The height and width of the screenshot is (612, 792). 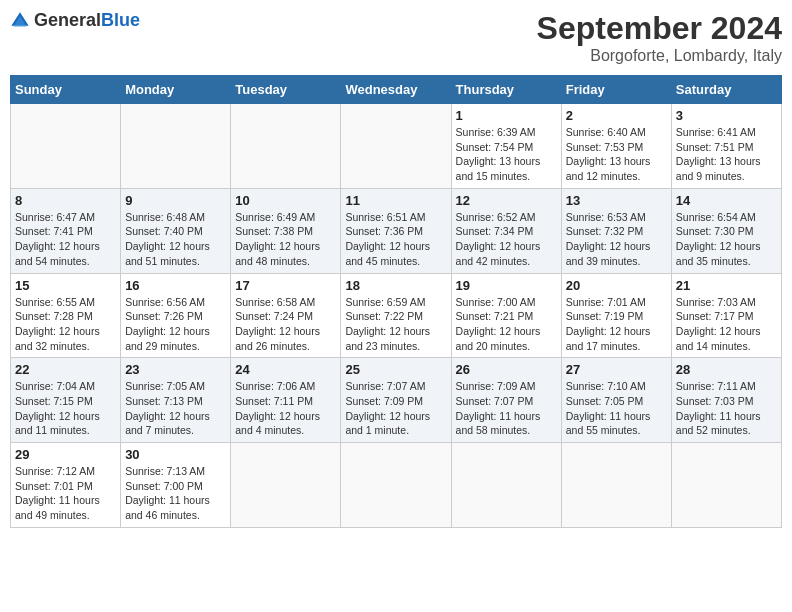 I want to click on calendar-cell: 19Sunrise: 7:00 AMSunset: 7:21 PMDayligh…, so click(x=506, y=316).